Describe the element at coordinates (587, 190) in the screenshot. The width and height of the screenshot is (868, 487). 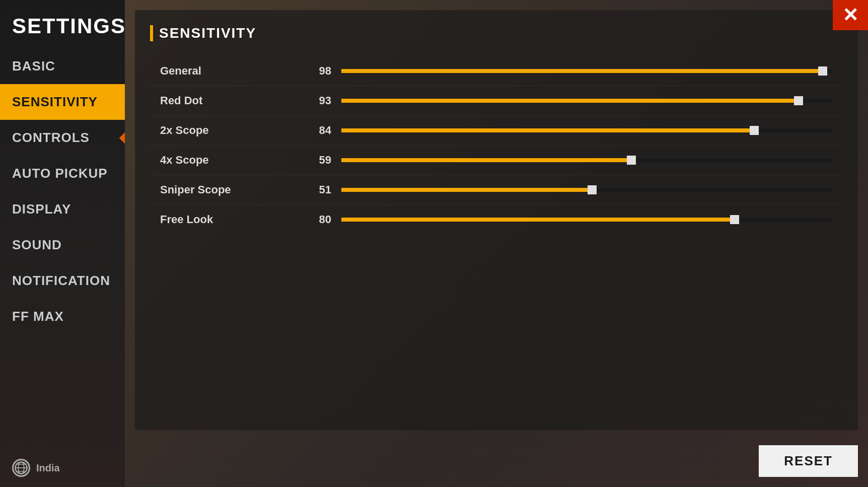
I see `slider-track-sniper-scope` at that location.